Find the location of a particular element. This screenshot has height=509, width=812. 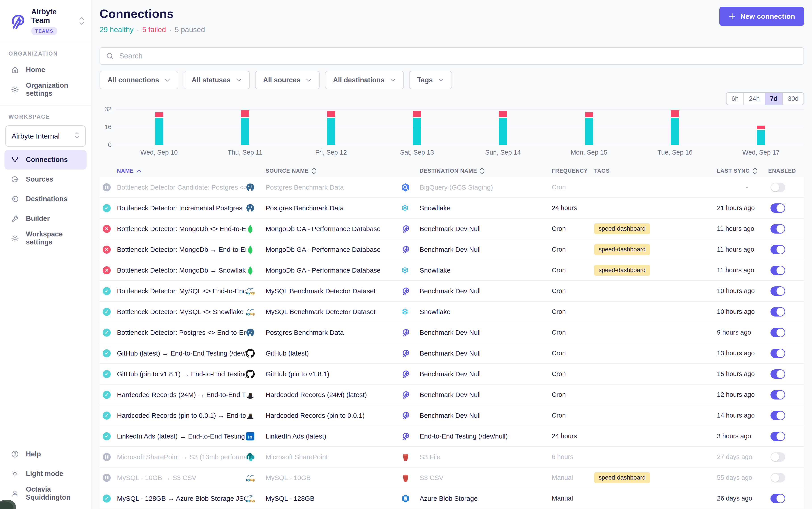

connection-name: MySQL - 128GB → Azure Blob Storage JSOn … is located at coordinates (181, 499).